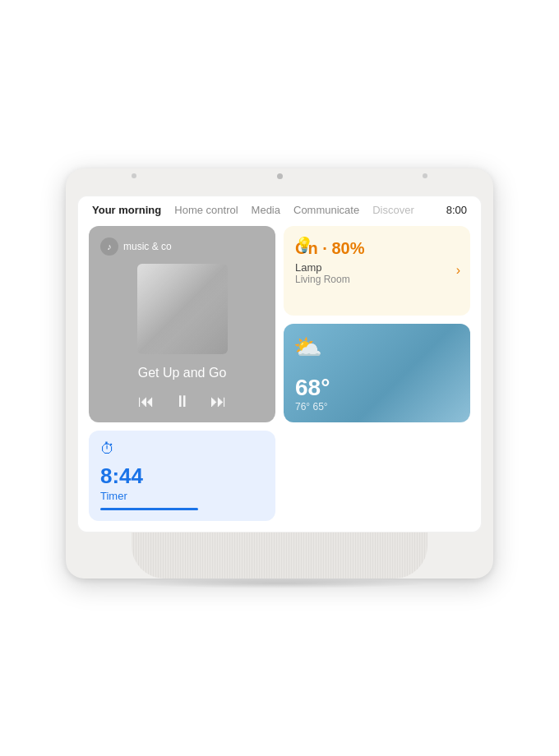 The width and height of the screenshot is (559, 756). Describe the element at coordinates (377, 271) in the screenshot. I see `lamp-card: 💡 On · 80% Lamp Living Room ›` at that location.